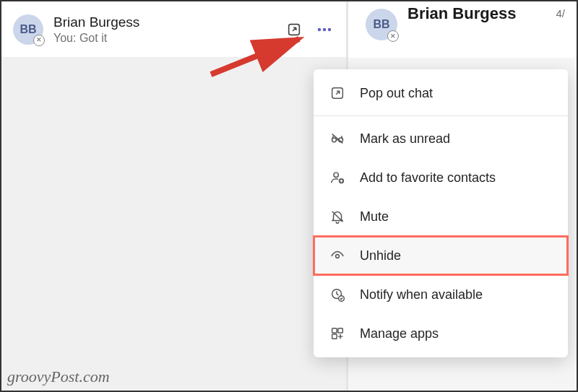 Image resolution: width=578 pixels, height=392 pixels. What do you see at coordinates (441, 93) in the screenshot?
I see `menu-pop-out-chat: Pop out chat` at bounding box center [441, 93].